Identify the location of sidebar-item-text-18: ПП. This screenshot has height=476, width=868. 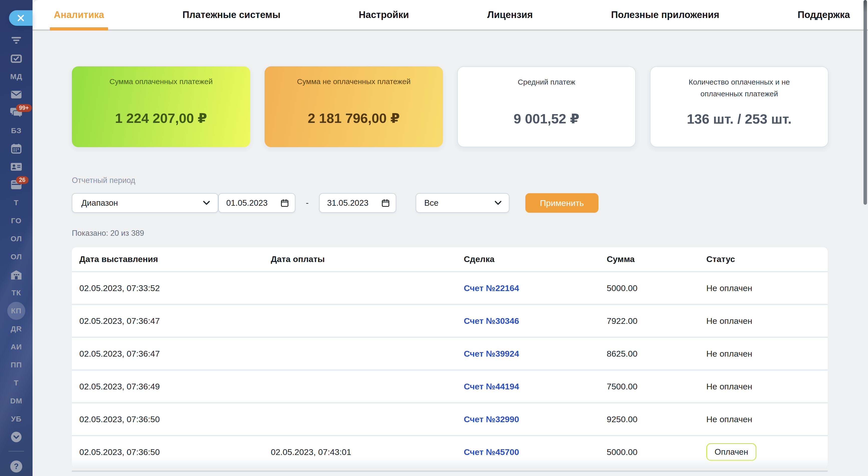
(16, 365).